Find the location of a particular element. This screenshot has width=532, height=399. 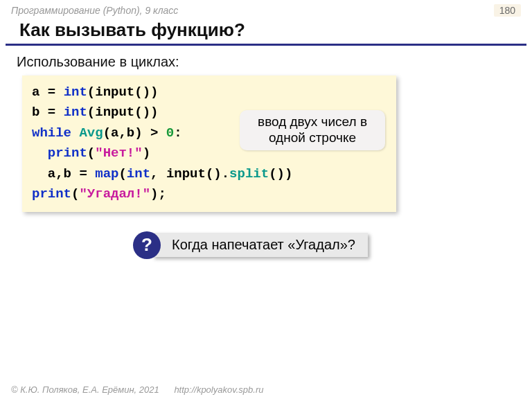

page-title: Как вызывать функцию? is located at coordinates (266, 32).